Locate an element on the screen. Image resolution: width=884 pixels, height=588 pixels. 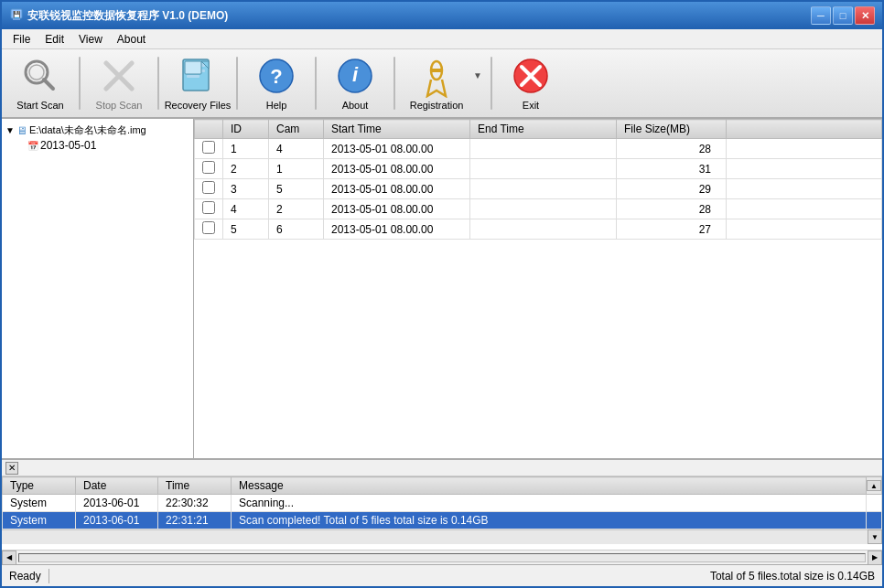
exit-button: Exit is located at coordinates (531, 83).